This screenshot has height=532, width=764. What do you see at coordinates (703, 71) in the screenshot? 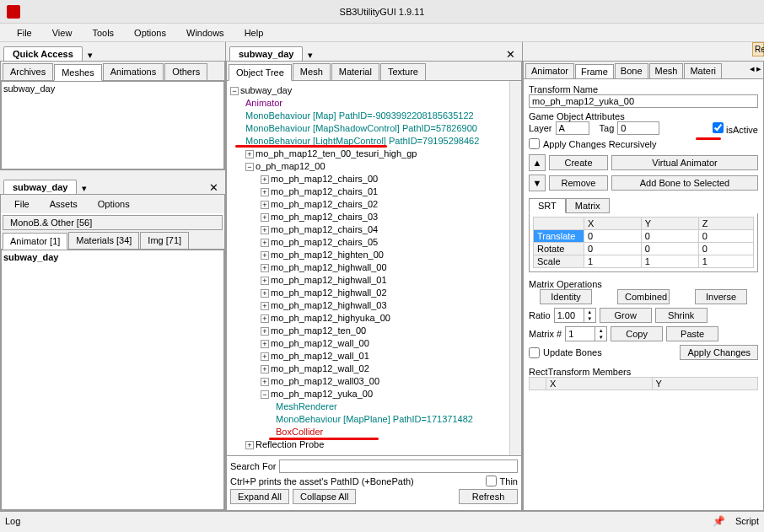
I see `r-tab-material: Materi` at bounding box center [703, 71].